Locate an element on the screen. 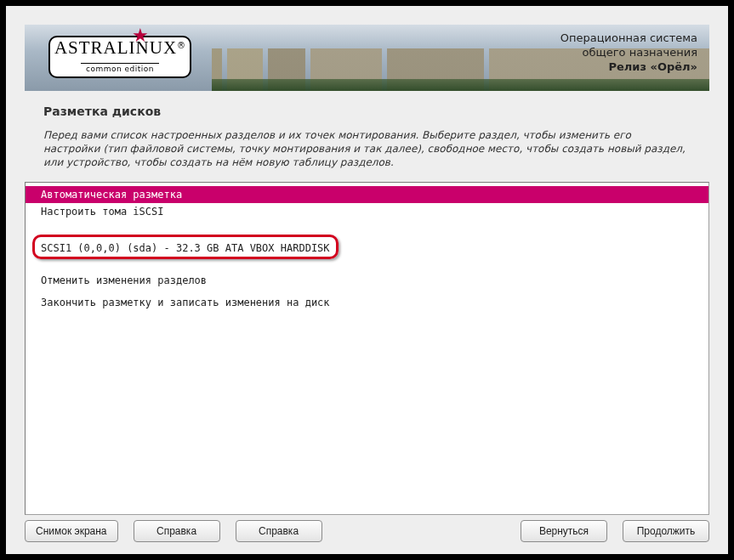  button-spacer is located at coordinates (422, 531).